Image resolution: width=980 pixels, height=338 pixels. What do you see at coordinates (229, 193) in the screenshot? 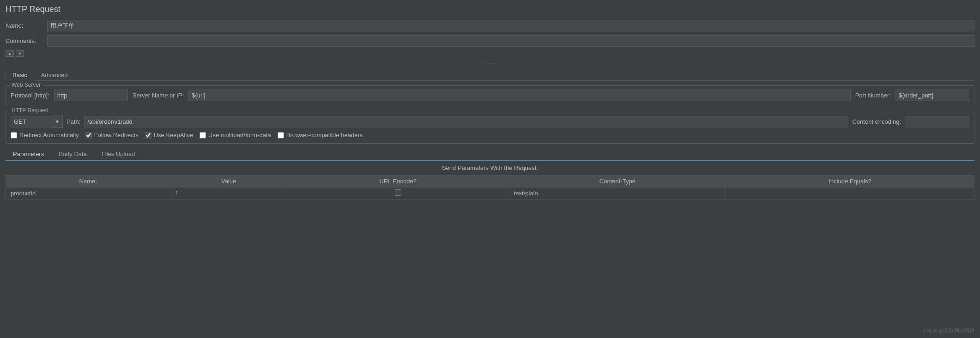
I see `row-value: 1` at bounding box center [229, 193].